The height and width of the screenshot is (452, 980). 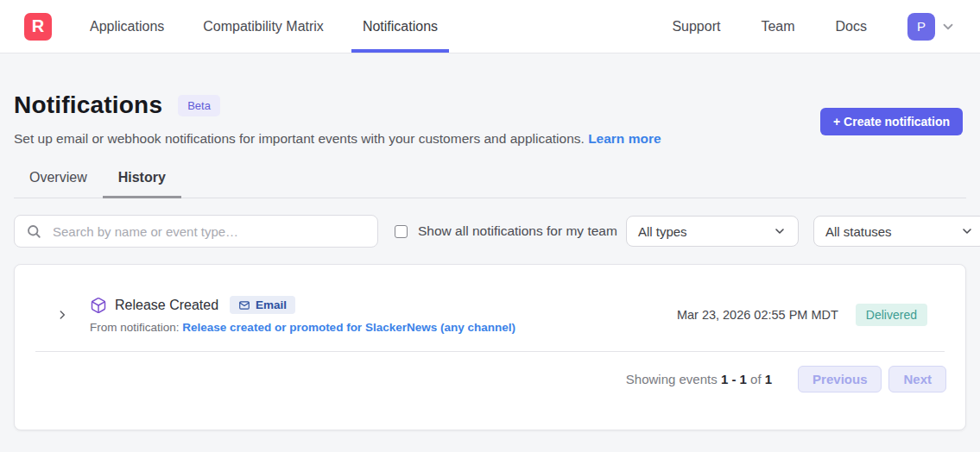 I want to click on tab-bar: Overview History, so click(x=490, y=179).